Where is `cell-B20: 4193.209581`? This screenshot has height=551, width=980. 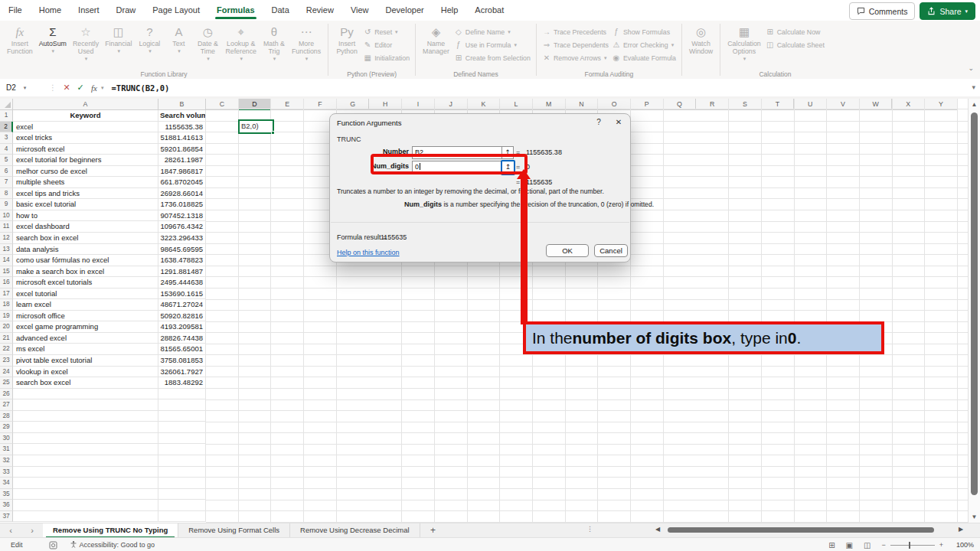 cell-B20: 4193.209581 is located at coordinates (182, 328).